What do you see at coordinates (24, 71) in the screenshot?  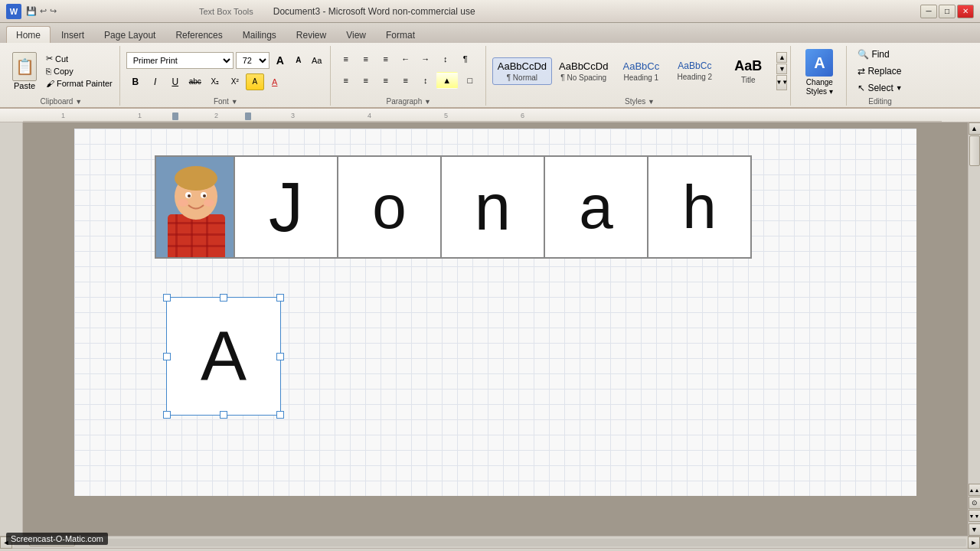 I see `paste-button: 📋 Paste` at bounding box center [24, 71].